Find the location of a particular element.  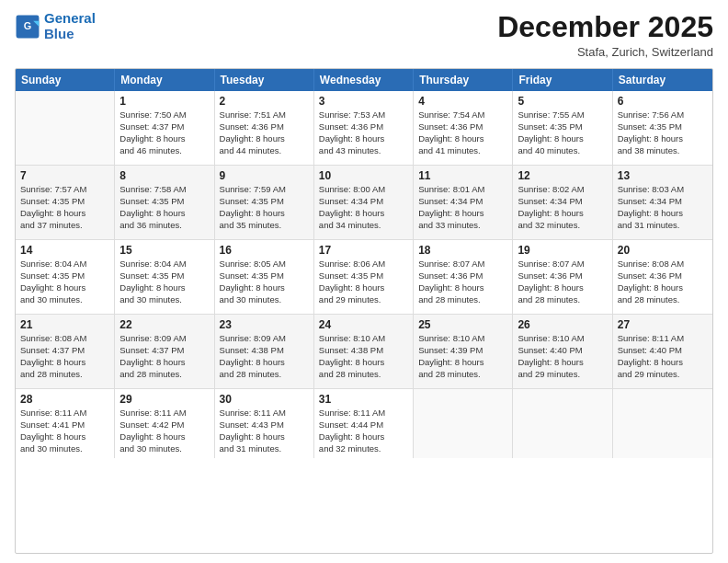

day-number: 14 is located at coordinates (64, 250).